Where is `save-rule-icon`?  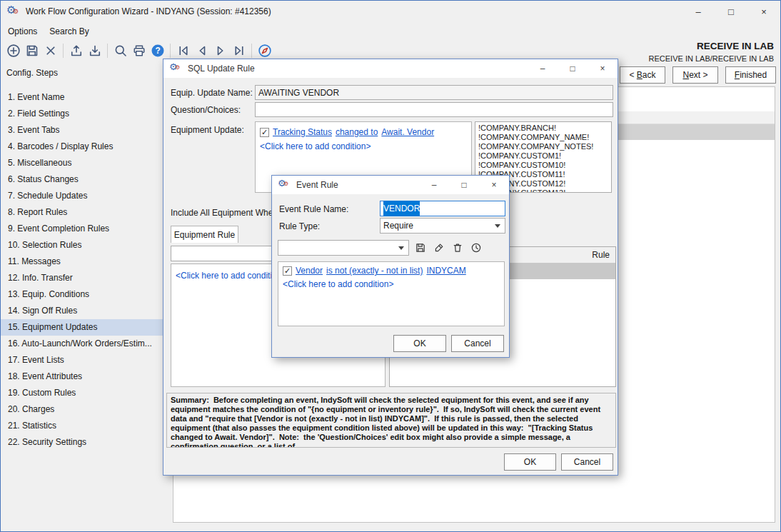 save-rule-icon is located at coordinates (420, 248).